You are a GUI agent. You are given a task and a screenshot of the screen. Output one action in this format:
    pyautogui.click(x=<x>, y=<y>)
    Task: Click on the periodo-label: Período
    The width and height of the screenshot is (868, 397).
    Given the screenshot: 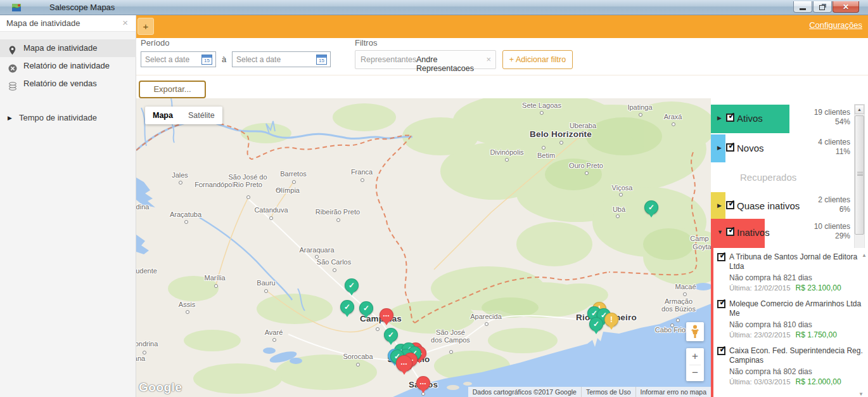 What is the action you would take?
    pyautogui.click(x=155, y=43)
    